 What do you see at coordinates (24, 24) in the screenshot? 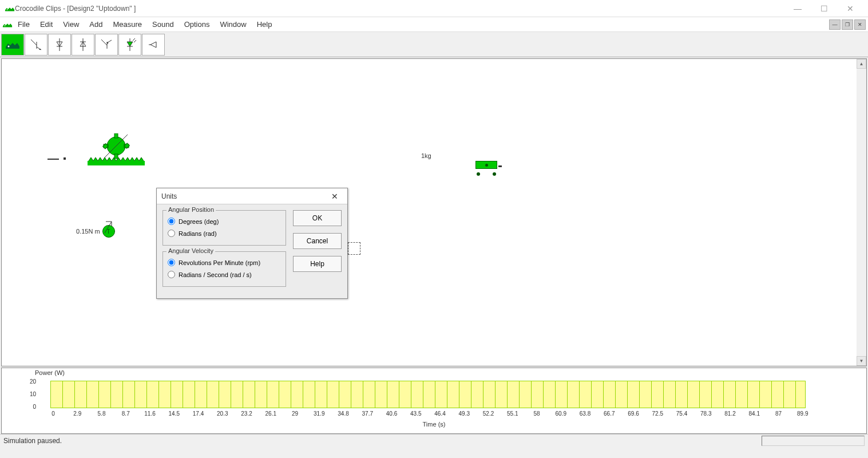
I see `menu-file: File` at bounding box center [24, 24].